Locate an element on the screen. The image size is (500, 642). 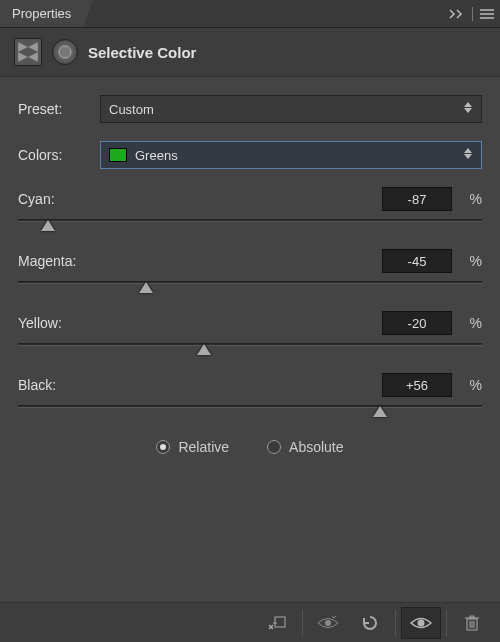
cyan-label: Cyan: is located at coordinates (200, 199).